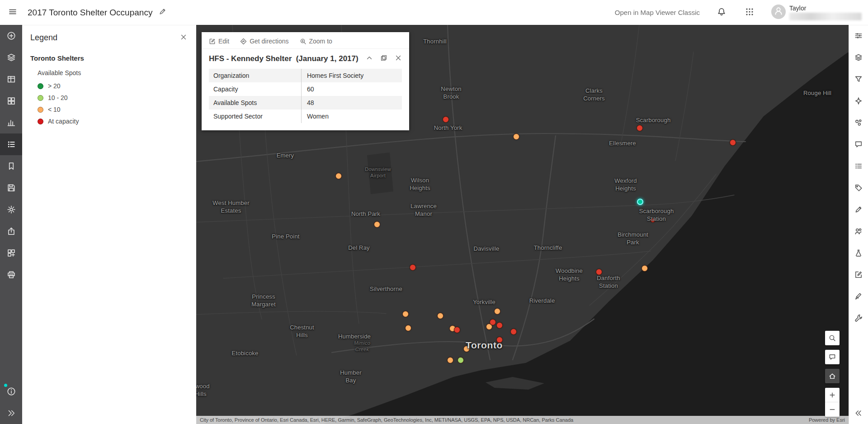 The image size is (868, 424). Describe the element at coordinates (255, 103) in the screenshot. I see `field-name: Available Spots` at that location.